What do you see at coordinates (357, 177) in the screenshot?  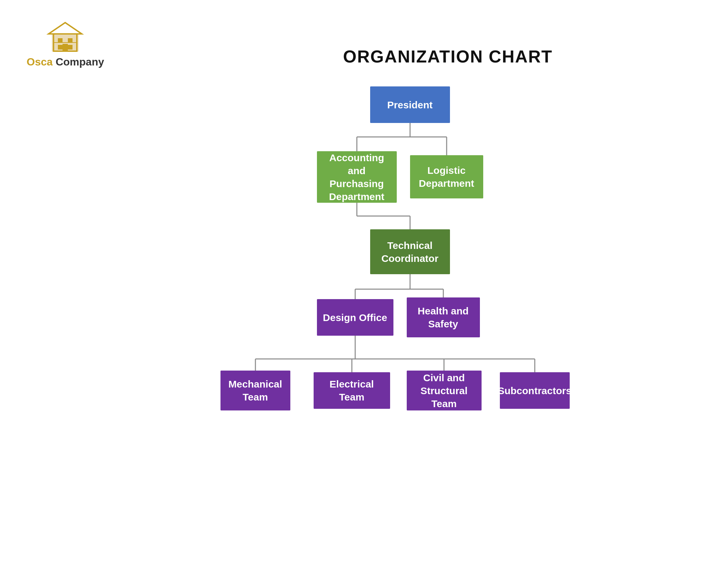 I see `box-accounting: Accounting and Purchasing Department` at bounding box center [357, 177].